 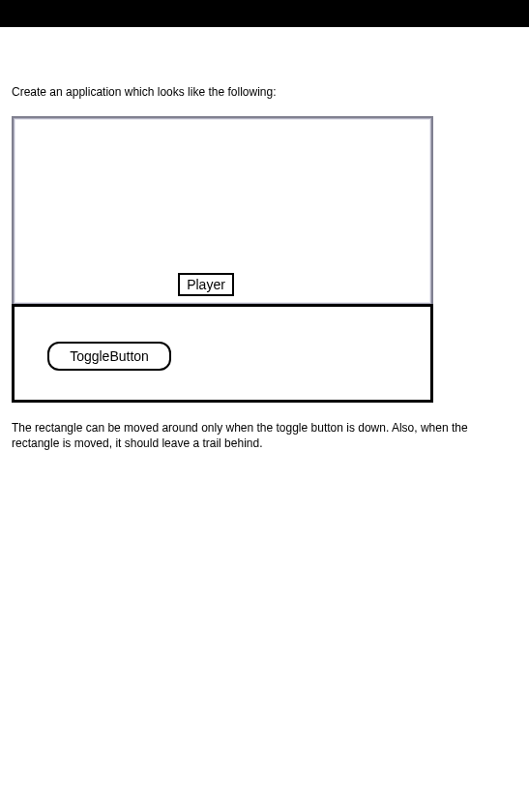 I want to click on player-rectangle: Player, so click(x=206, y=285).